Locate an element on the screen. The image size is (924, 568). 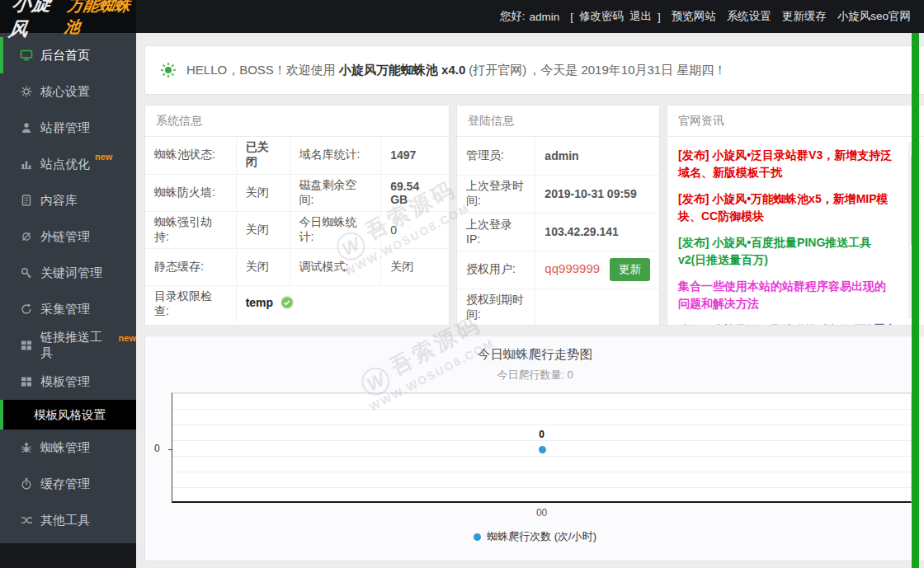
sidebar-item-template: 模板管理 is located at coordinates (68, 382).